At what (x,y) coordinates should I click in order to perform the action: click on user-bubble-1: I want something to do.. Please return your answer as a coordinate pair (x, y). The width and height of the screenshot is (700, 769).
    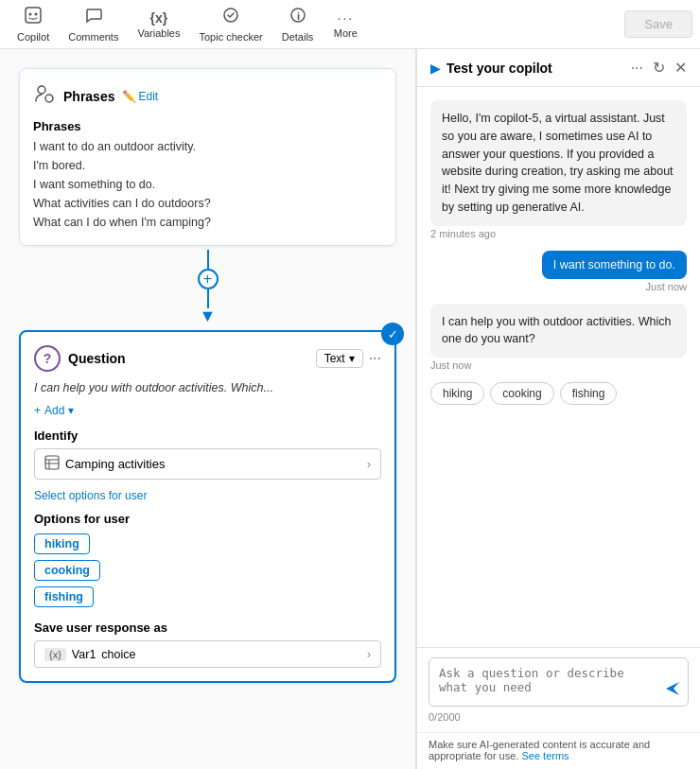
    Looking at the image, I should click on (615, 265).